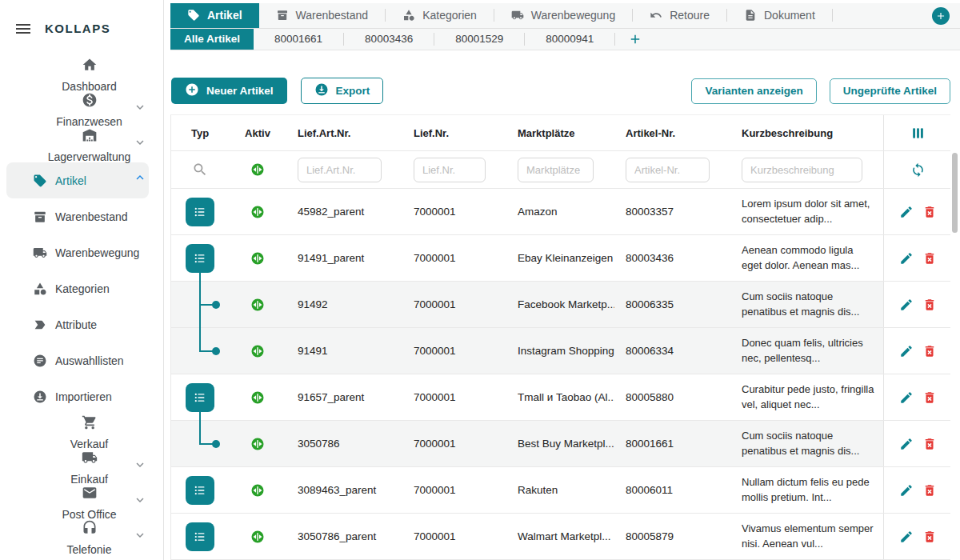 The width and height of the screenshot is (960, 560). I want to click on active-filter-icon, so click(258, 170).